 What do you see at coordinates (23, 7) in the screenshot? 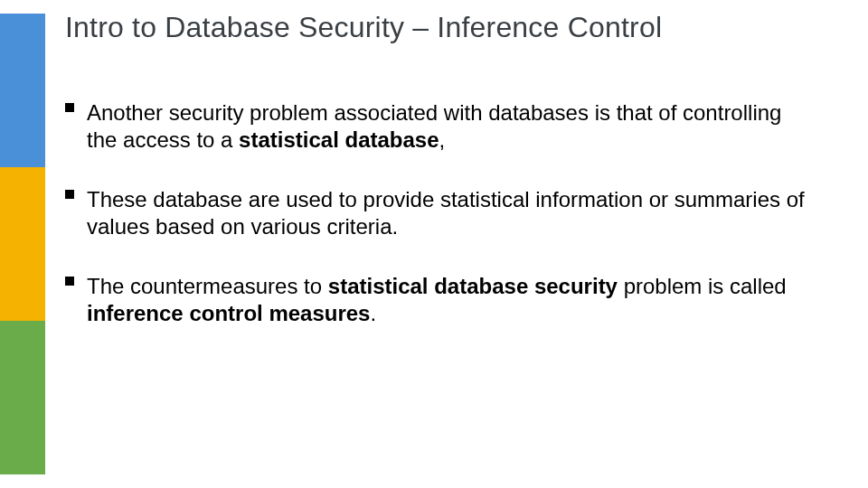
I see `sidebar-gap-top` at bounding box center [23, 7].